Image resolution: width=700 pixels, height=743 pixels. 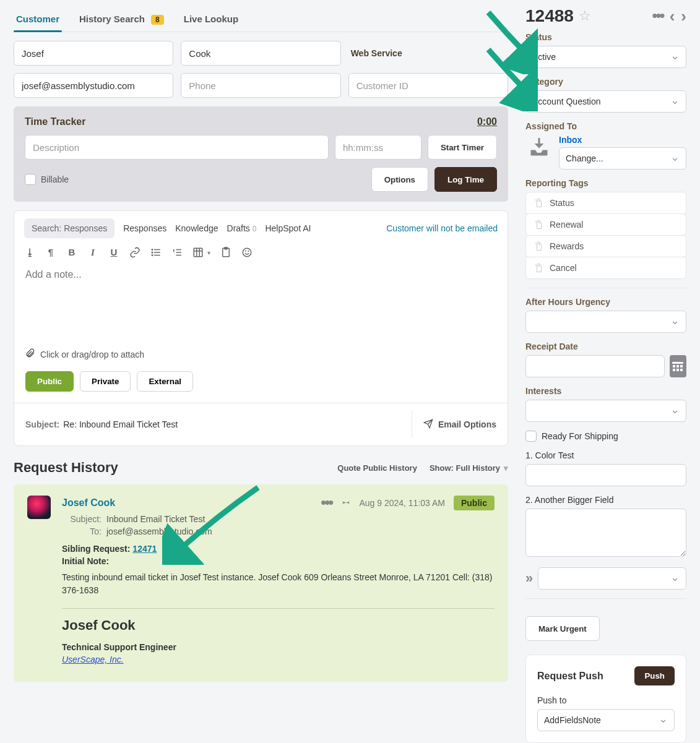 What do you see at coordinates (96, 549) in the screenshot?
I see `sibling-request-label: Sibling Request:` at bounding box center [96, 549].